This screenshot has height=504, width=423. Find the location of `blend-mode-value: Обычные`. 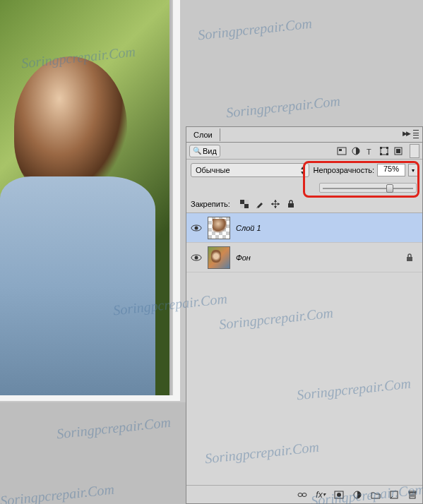

blend-mode-value: Обычные is located at coordinates (213, 170).